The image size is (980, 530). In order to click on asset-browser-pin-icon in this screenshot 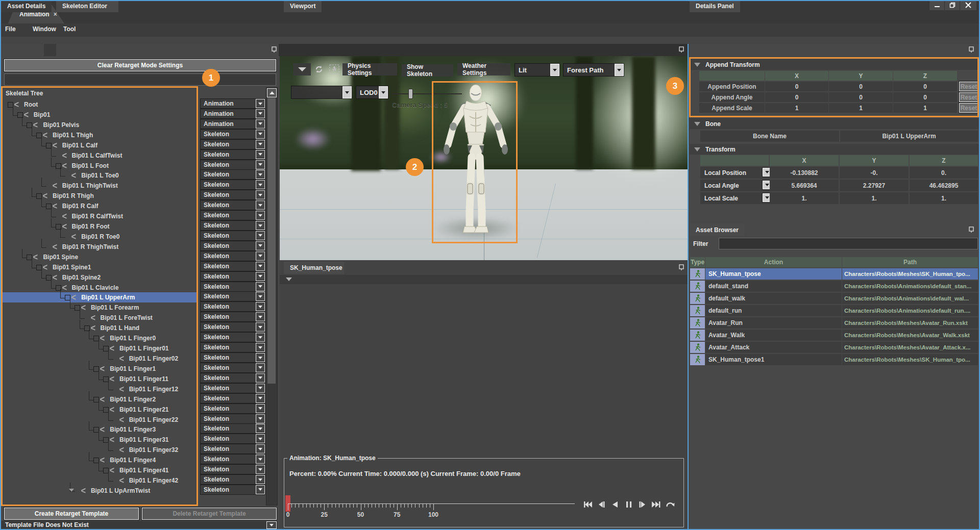, I will do `click(971, 230)`.